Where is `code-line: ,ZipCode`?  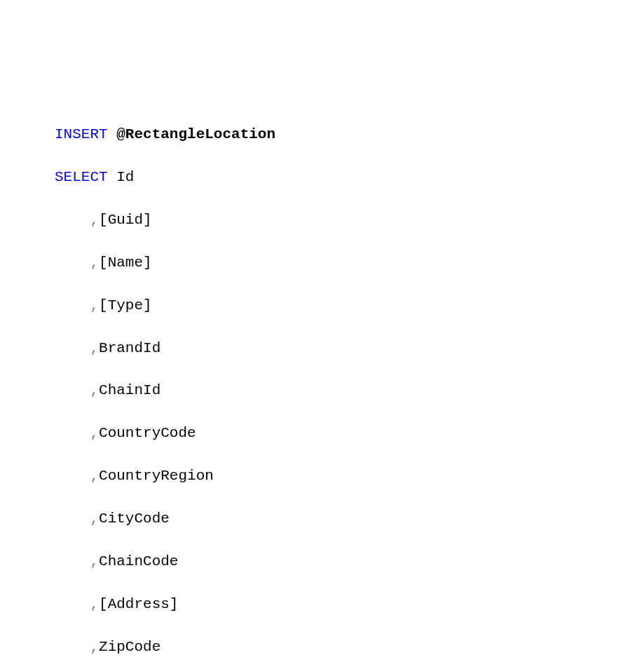
code-line: ,ZipCode is located at coordinates (349, 647).